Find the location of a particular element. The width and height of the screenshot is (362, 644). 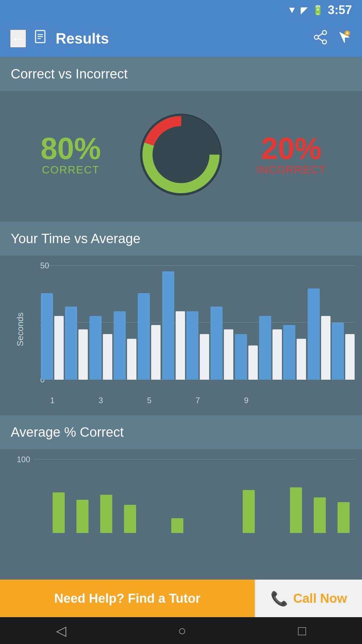

share-icon is located at coordinates (320, 39).